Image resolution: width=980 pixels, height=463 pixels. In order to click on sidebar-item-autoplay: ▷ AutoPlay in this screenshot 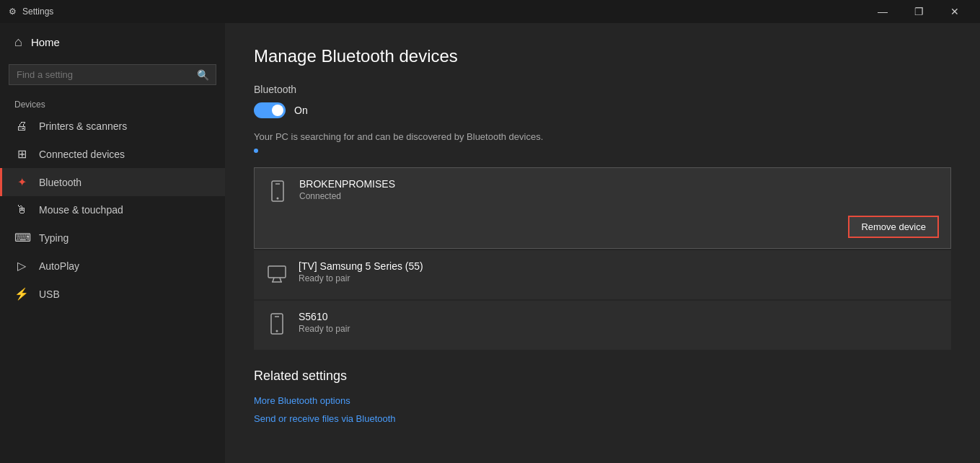, I will do `click(112, 265)`.